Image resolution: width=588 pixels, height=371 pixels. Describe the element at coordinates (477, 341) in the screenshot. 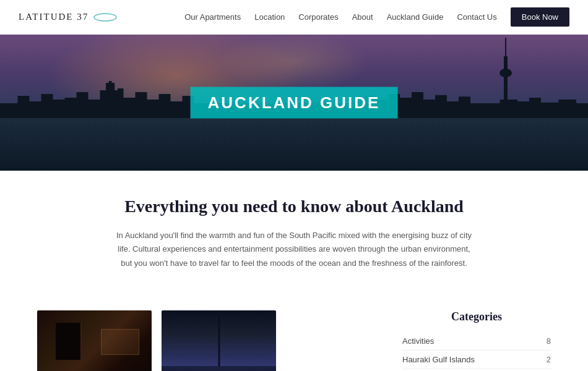

I see `categories-panel: Categories Activities8Hauraki Gulf Islan…` at that location.